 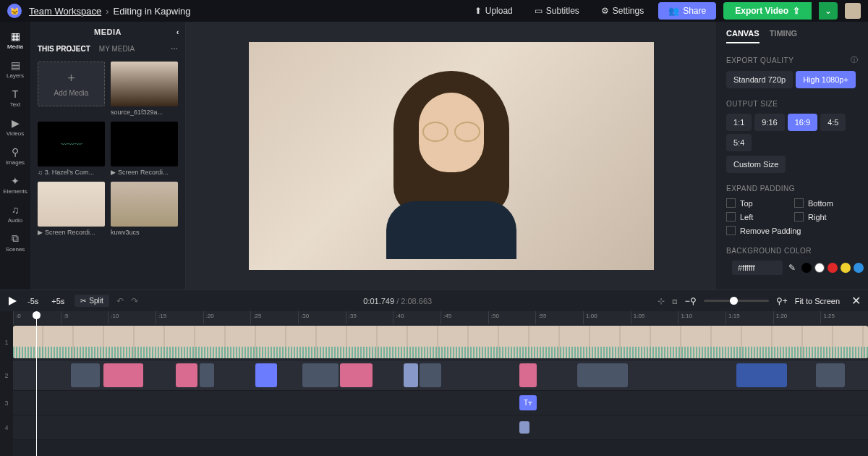 I want to click on split-button: ✂Split, so click(x=91, y=301).